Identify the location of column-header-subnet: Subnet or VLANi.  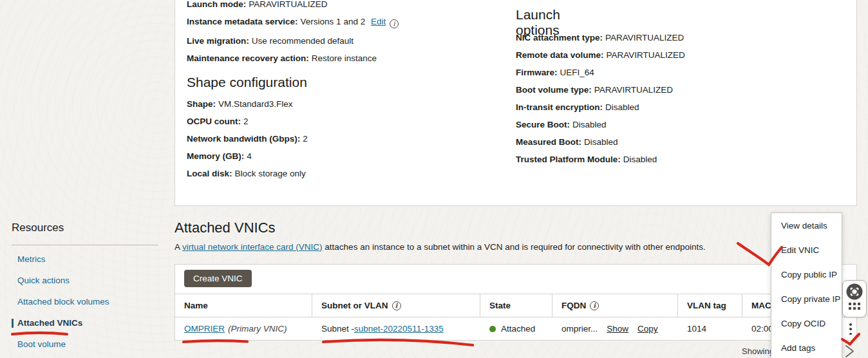
(397, 305).